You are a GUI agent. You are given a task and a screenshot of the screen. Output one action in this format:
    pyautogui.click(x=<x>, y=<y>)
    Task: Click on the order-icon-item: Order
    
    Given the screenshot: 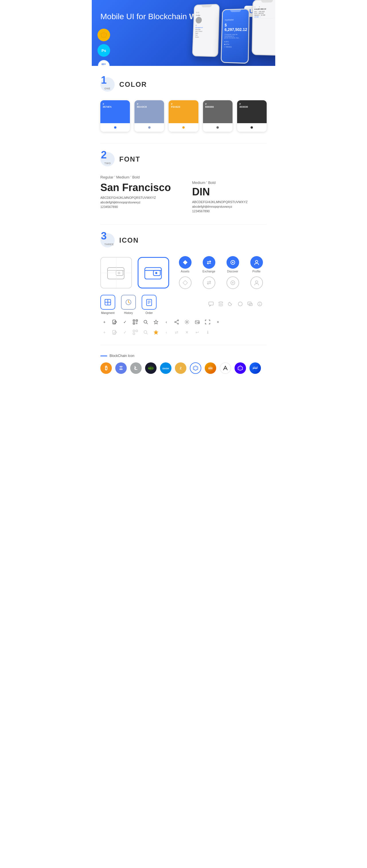 What is the action you would take?
    pyautogui.click(x=149, y=305)
    